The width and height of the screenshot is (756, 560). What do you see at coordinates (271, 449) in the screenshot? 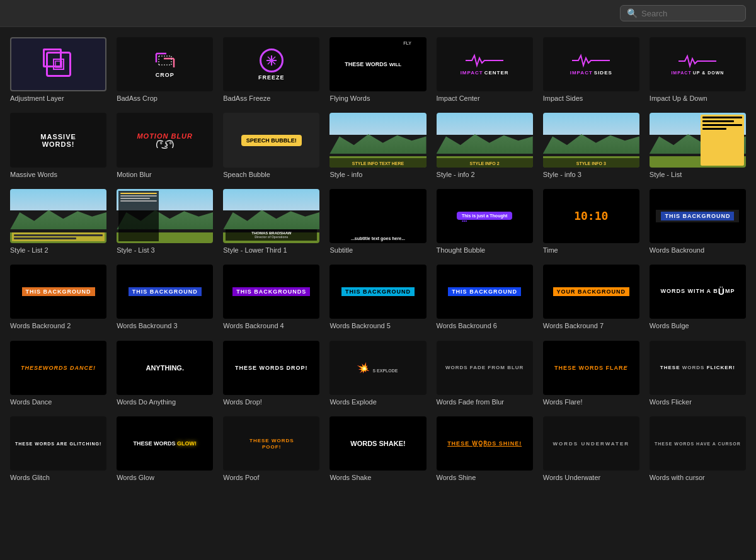
I see `list-item: THESE WORDS POOF! Words Poof` at bounding box center [271, 449].